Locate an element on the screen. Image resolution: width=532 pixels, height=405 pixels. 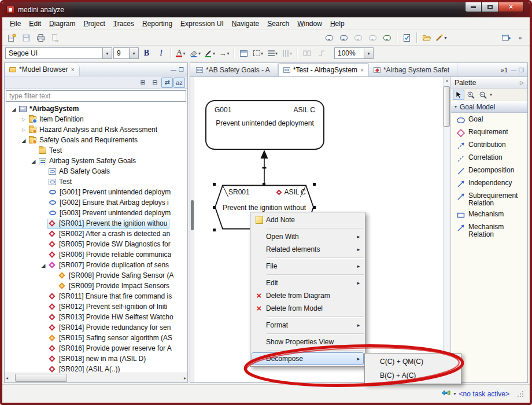
select-tool is located at coordinates (459, 95).